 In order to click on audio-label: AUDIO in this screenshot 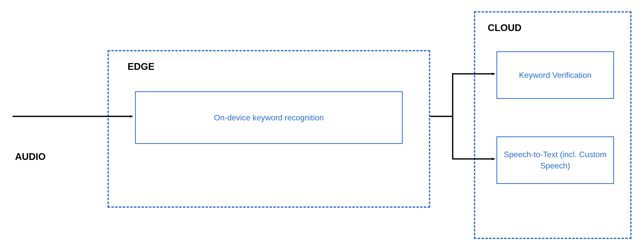, I will do `click(30, 157)`.